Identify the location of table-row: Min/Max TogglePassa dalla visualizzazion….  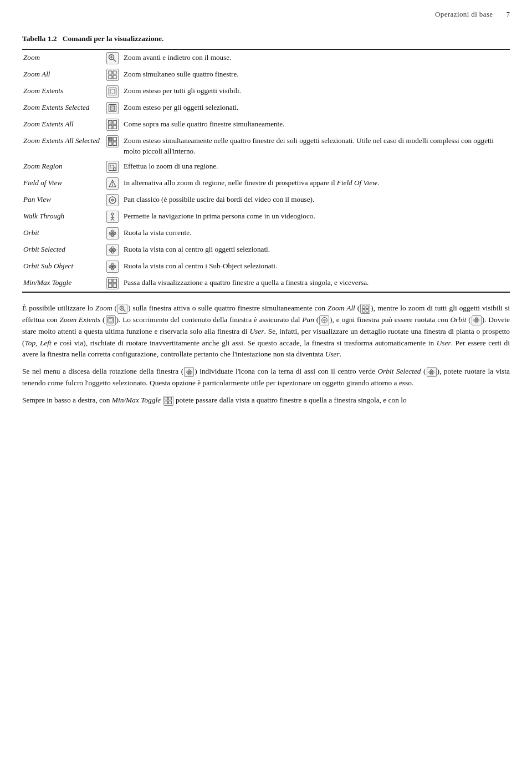
(266, 284).